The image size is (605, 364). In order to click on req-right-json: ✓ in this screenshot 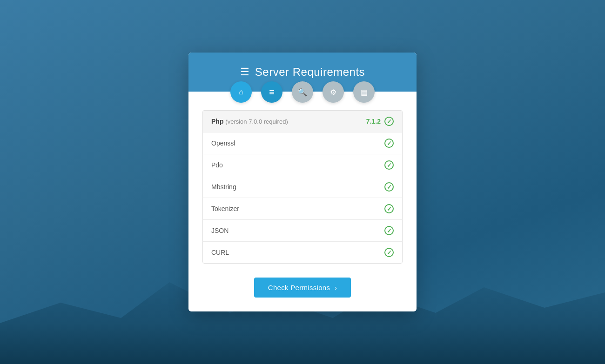, I will do `click(389, 231)`.